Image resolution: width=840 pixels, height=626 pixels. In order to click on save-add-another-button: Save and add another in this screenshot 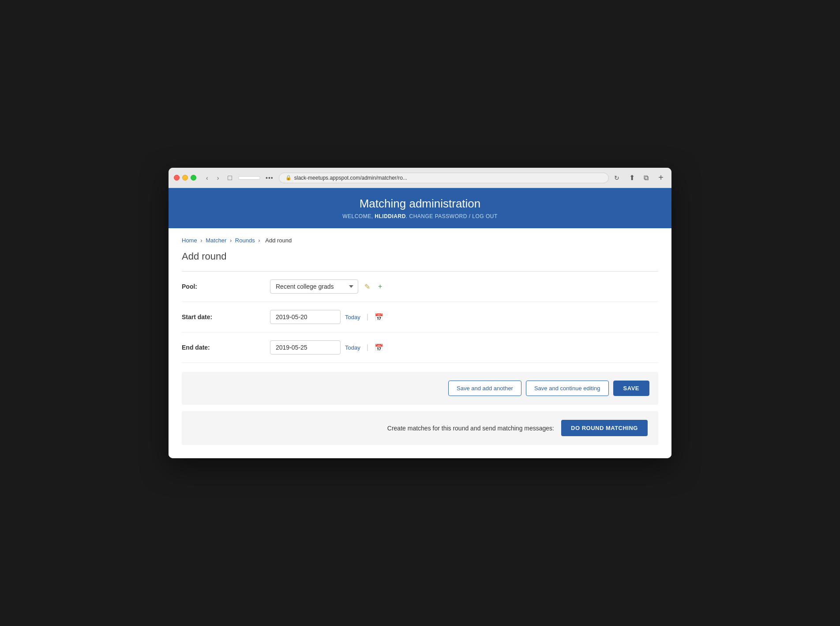, I will do `click(485, 388)`.